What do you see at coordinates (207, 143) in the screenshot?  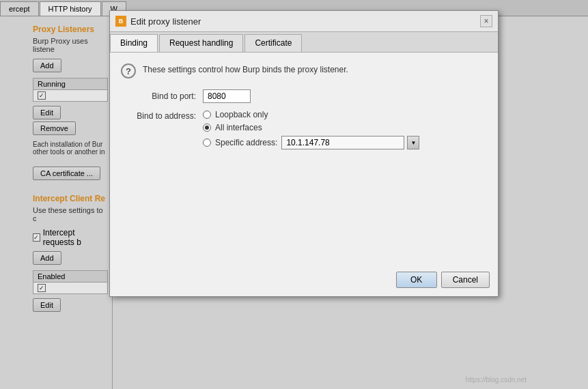 I see `specific-address-radio` at bounding box center [207, 143].